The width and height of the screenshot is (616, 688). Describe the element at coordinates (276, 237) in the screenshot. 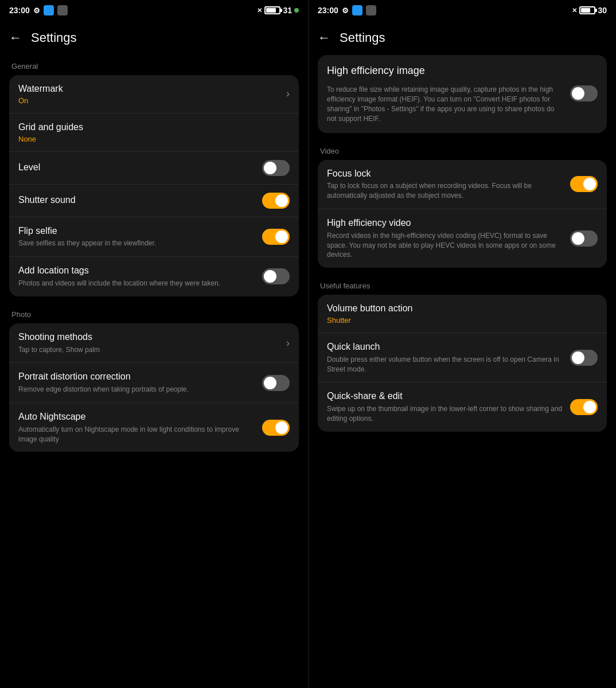

I see `flip-selfie-toggle` at that location.